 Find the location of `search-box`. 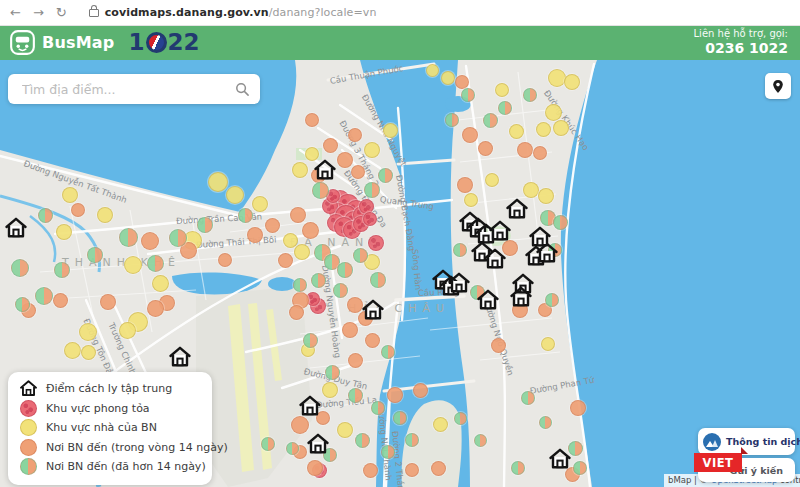

search-box is located at coordinates (134, 89).